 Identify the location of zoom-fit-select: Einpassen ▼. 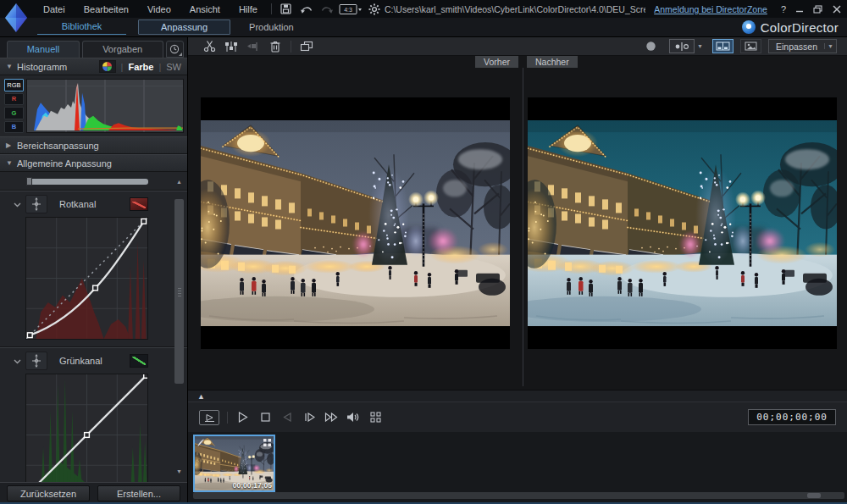
(803, 46).